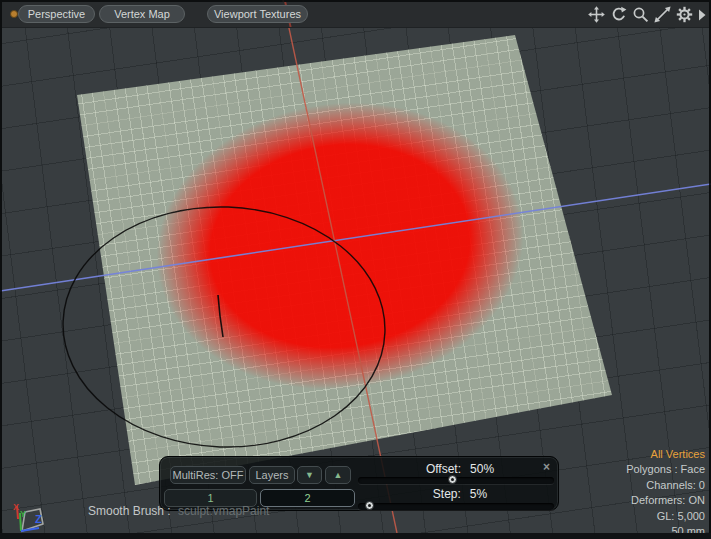  What do you see at coordinates (666, 470) in the screenshot?
I see `info-polygons: Polygons : Face` at bounding box center [666, 470].